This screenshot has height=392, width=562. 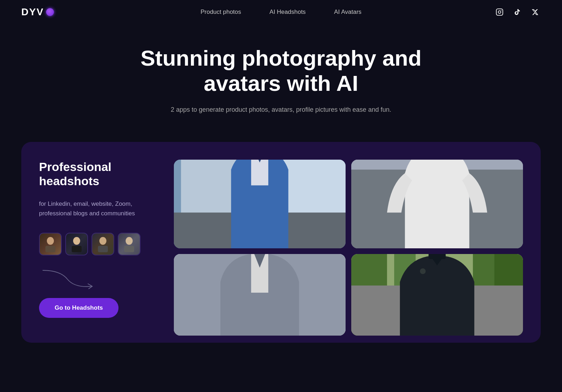 What do you see at coordinates (500, 12) in the screenshot?
I see `instagram-icon` at bounding box center [500, 12].